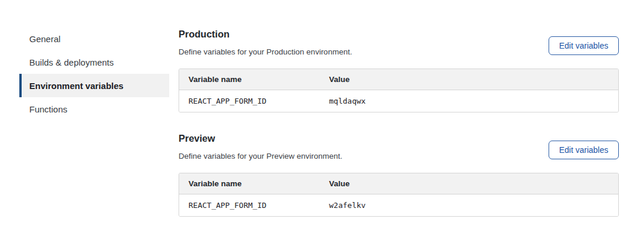  I want to click on preview-section-header: Preview Define variables for your Previe…, so click(399, 145).